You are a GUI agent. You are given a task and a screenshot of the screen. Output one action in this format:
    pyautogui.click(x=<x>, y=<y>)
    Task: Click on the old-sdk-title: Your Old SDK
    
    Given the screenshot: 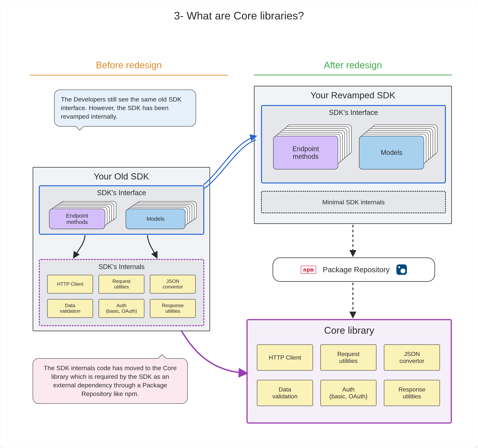 What is the action you would take?
    pyautogui.click(x=121, y=176)
    